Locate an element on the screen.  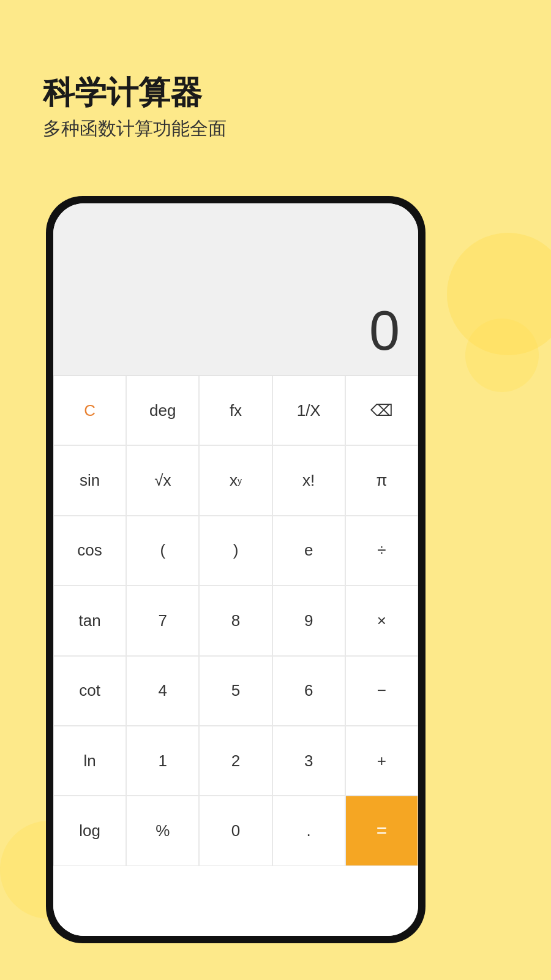
sqrt-button: √x is located at coordinates (163, 480).